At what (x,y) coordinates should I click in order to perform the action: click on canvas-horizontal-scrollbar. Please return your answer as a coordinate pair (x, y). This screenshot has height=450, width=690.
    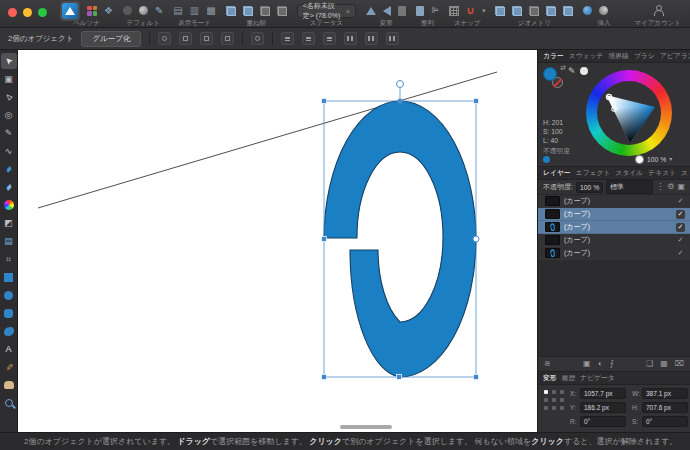
    Looking at the image, I should click on (366, 427).